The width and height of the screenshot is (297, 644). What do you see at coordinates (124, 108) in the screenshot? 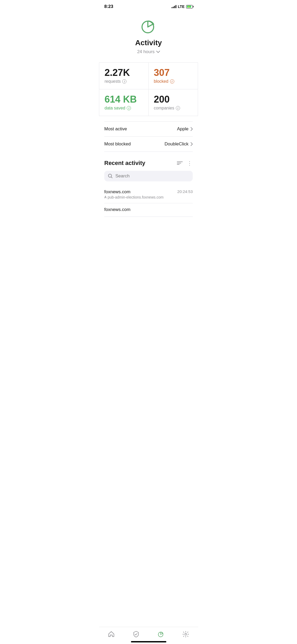
I see `data-saved-label: data saved i` at bounding box center [124, 108].